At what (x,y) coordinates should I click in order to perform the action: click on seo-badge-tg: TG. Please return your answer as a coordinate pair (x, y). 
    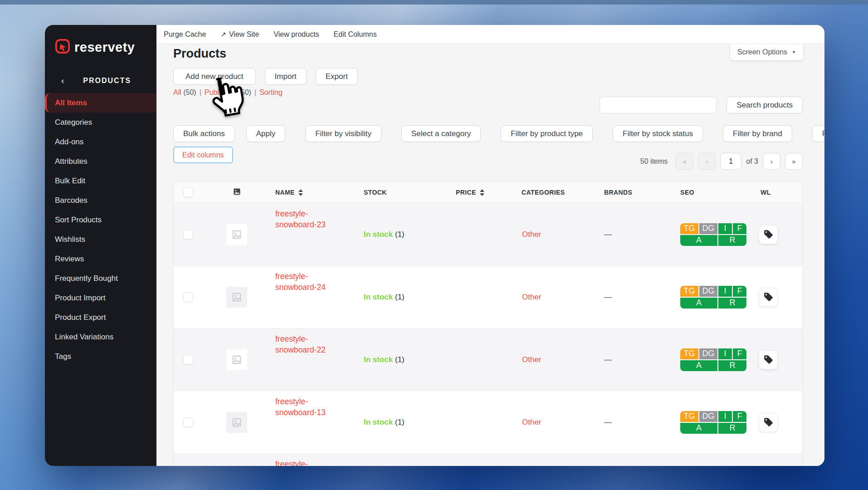
    Looking at the image, I should click on (689, 229).